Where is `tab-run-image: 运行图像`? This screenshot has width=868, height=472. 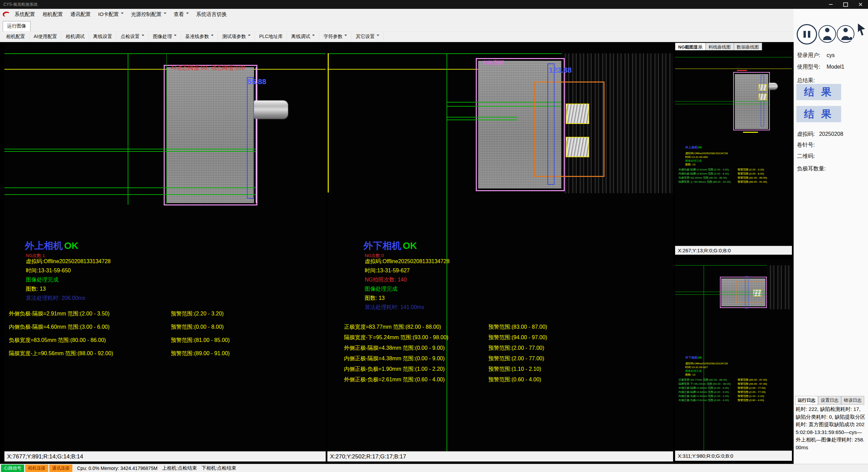 tab-run-image: 运行图像 is located at coordinates (17, 26).